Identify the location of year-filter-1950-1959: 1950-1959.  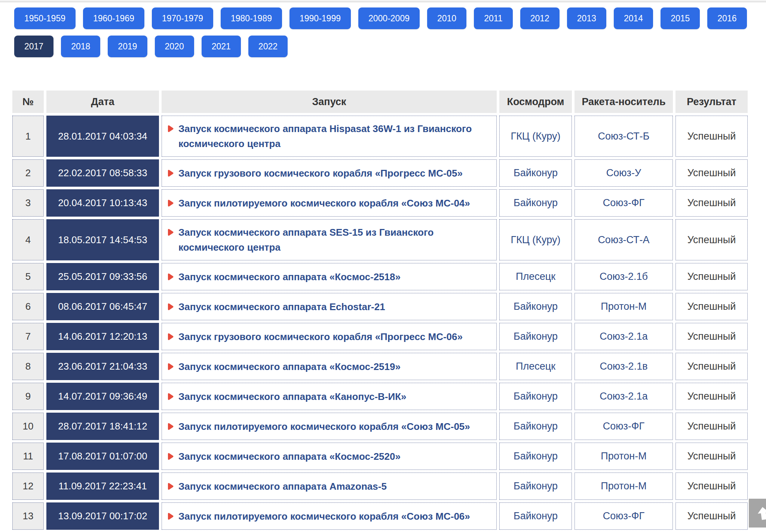
(45, 18).